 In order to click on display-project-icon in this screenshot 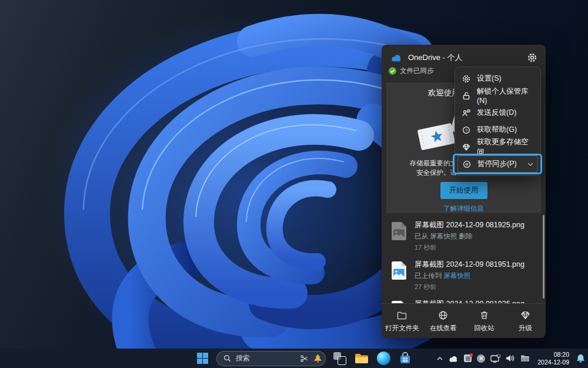, I will do `click(495, 359)`.